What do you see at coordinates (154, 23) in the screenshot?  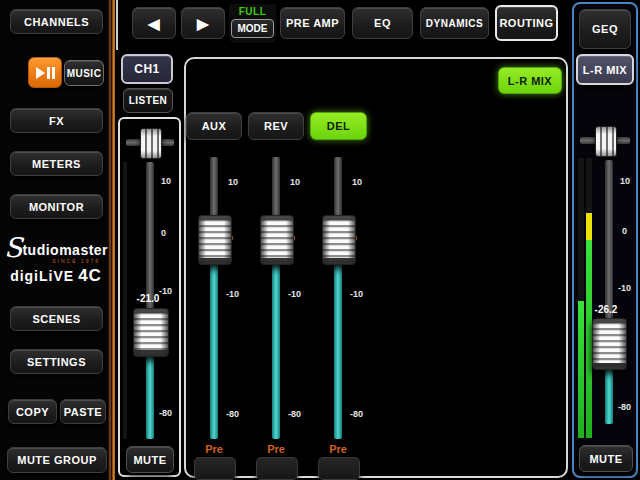 I see `prev-channel-button: ◀` at bounding box center [154, 23].